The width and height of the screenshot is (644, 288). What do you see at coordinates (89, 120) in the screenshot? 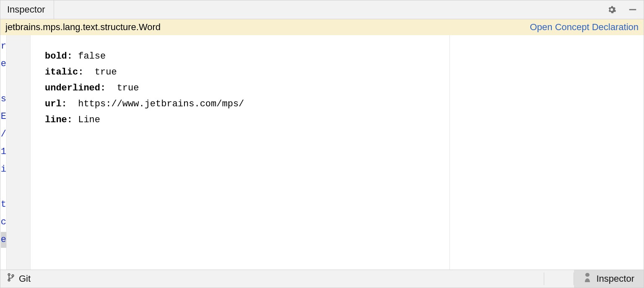
I see `property-value: Line` at bounding box center [89, 120].